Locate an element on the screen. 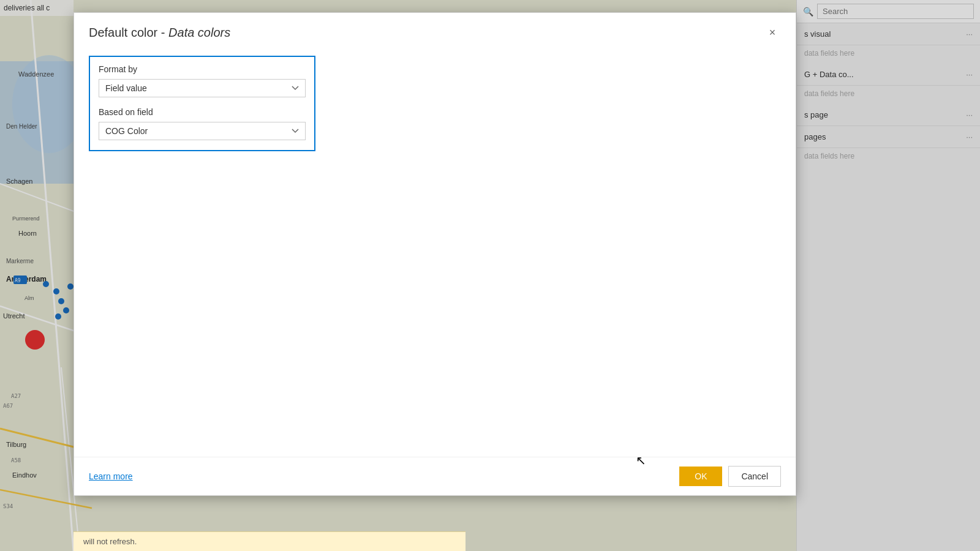 The height and width of the screenshot is (551, 980). based-on-label: Based on field is located at coordinates (202, 112).